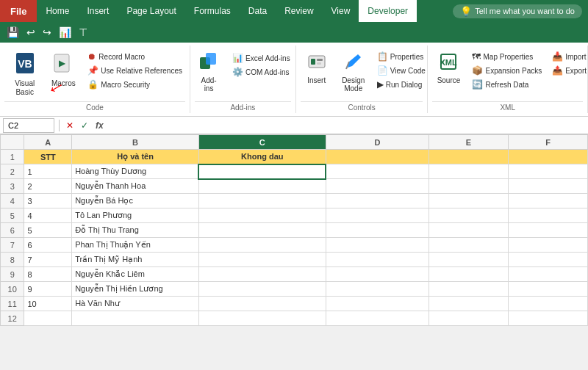 The width and height of the screenshot is (588, 370). I want to click on chart-button: 📊, so click(65, 32).